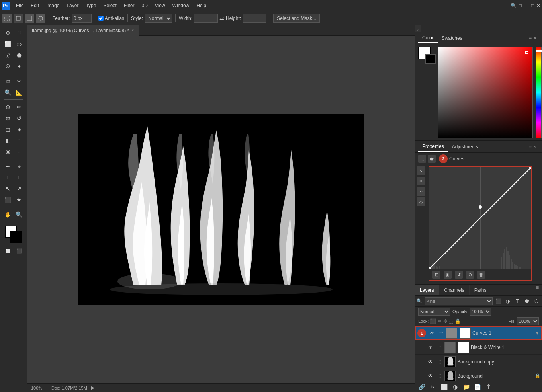  What do you see at coordinates (458, 321) in the screenshot?
I see `lock-all-btn: 🔒` at bounding box center [458, 321].